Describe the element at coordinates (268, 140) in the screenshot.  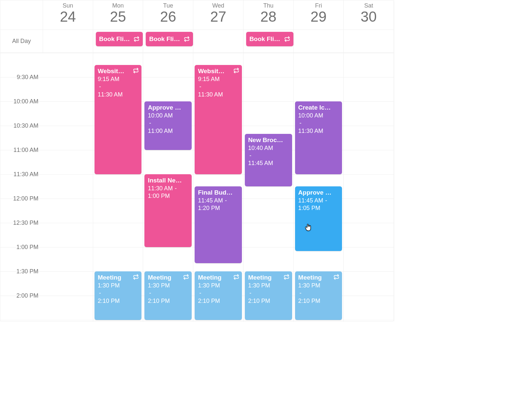
I see `event-title: New Broc…` at that location.